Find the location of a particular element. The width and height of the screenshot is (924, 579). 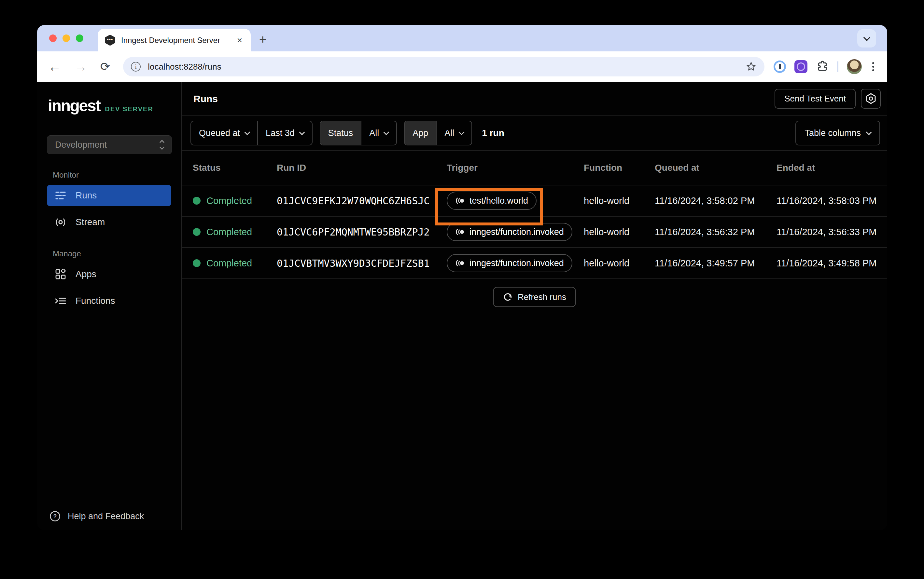

profile-avatar is located at coordinates (855, 67).